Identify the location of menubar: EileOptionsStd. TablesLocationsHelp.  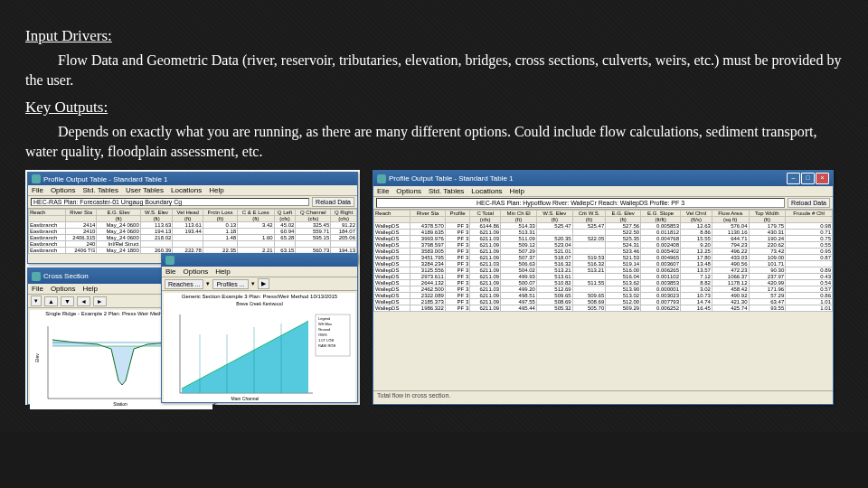
(603, 192).